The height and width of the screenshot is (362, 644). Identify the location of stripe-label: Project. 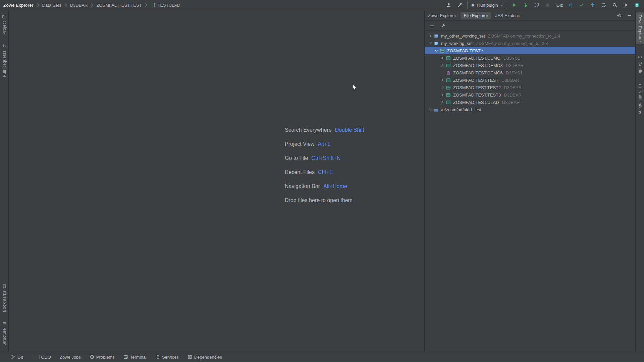
(4, 28).